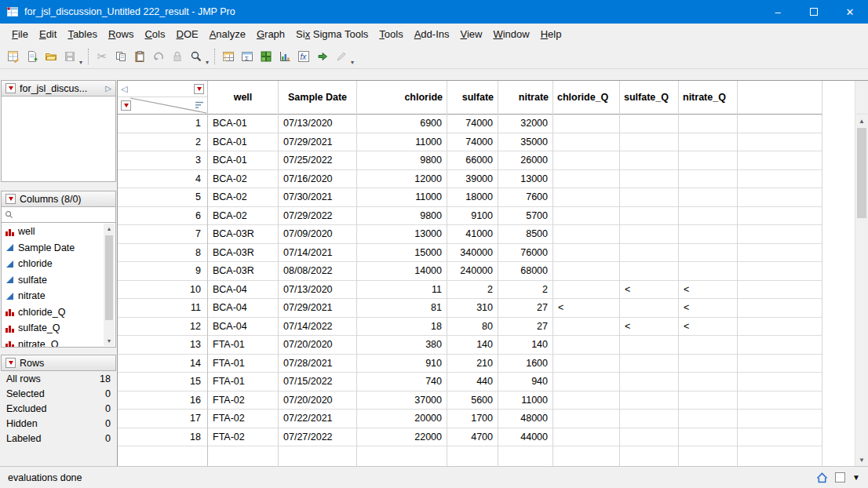  Describe the element at coordinates (511, 35) in the screenshot. I see `menu-window: Window` at that location.